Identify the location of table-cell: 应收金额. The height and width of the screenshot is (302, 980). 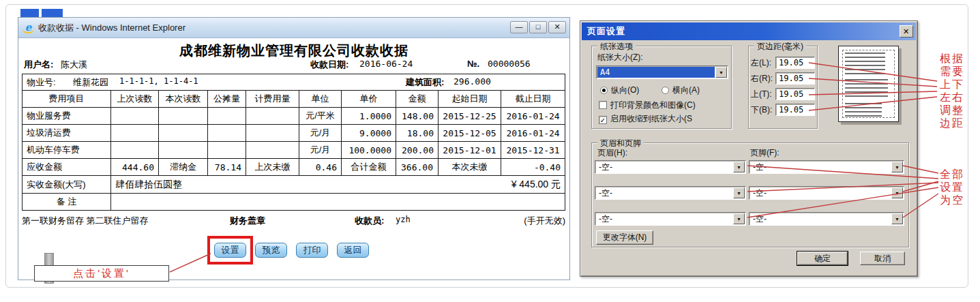
(67, 168).